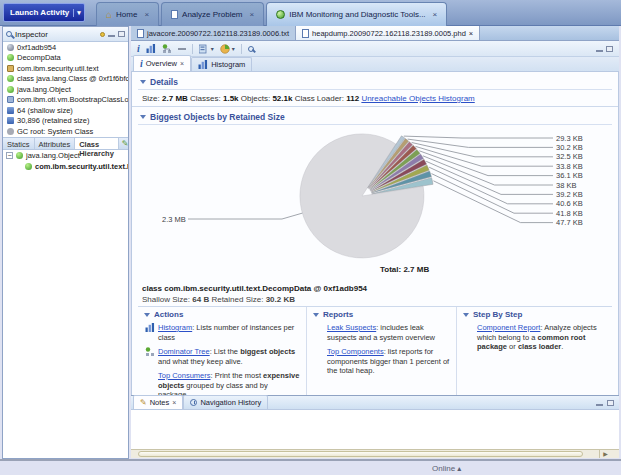 This screenshot has height=475, width=621. Describe the element at coordinates (184, 352) in the screenshot. I see `dominator-tree-link: Dominator Tree` at that location.